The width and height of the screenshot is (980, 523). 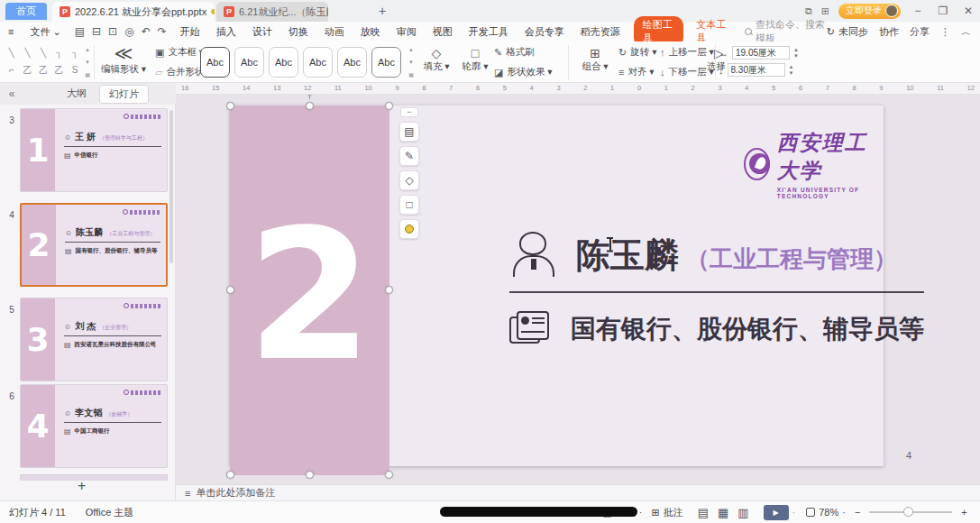 What do you see at coordinates (792, 260) in the screenshot?
I see `presenter-major: （工业工程与管理）` at bounding box center [792, 260].